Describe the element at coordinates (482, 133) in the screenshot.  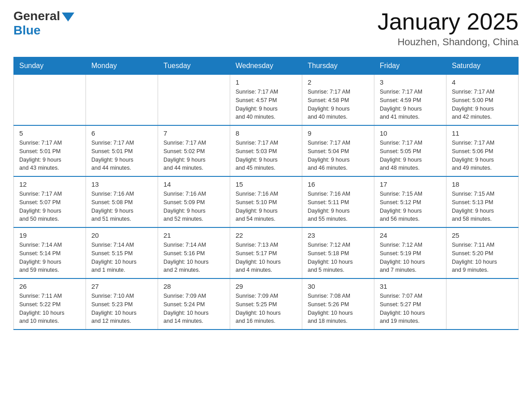
I see `day-number: 11` at that location.